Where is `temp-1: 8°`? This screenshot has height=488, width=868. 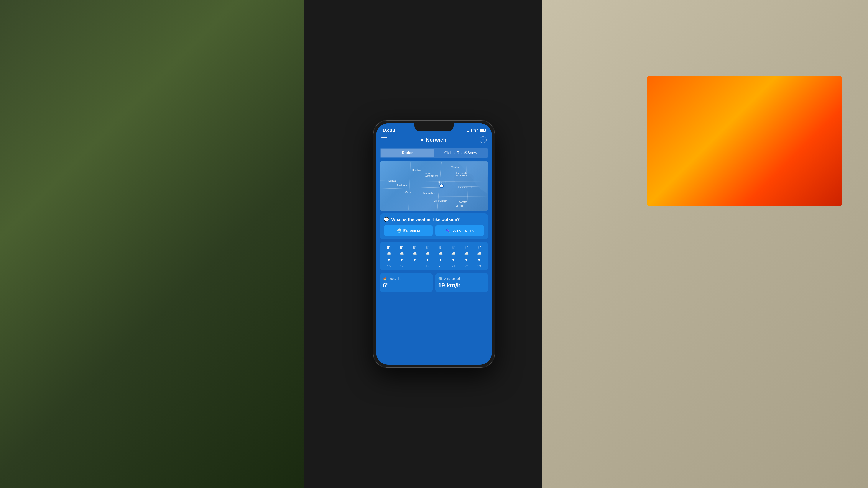
temp-1: 8° is located at coordinates (402, 248).